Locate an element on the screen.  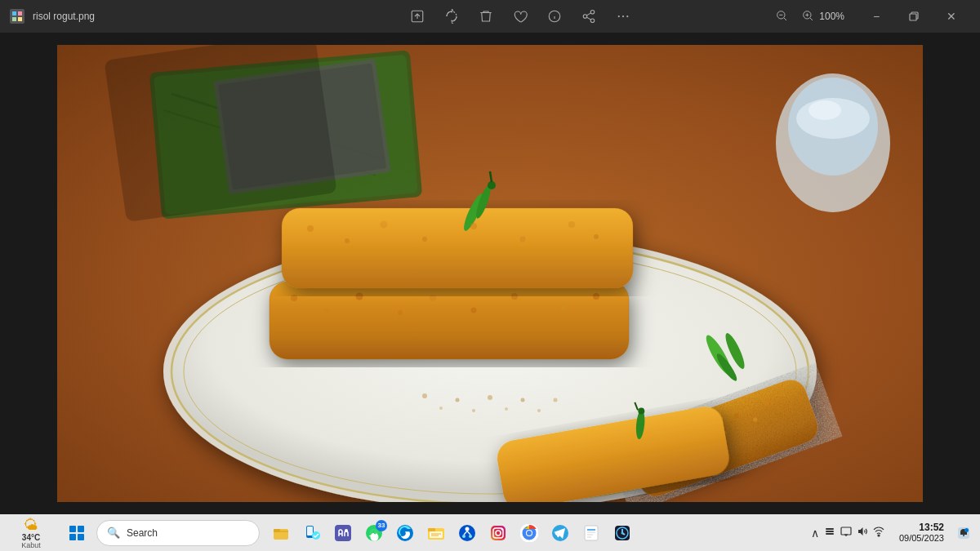
taskbar-app-notepad is located at coordinates (591, 533).